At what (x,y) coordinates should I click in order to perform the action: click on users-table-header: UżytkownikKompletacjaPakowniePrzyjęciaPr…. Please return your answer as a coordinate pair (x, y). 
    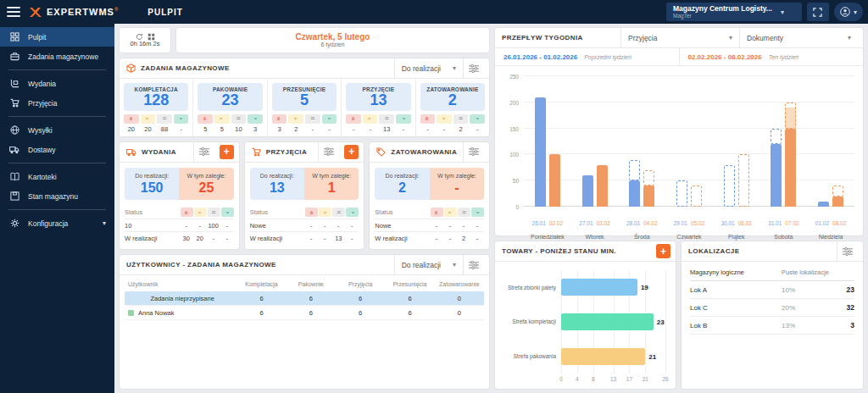
    Looking at the image, I should click on (304, 285).